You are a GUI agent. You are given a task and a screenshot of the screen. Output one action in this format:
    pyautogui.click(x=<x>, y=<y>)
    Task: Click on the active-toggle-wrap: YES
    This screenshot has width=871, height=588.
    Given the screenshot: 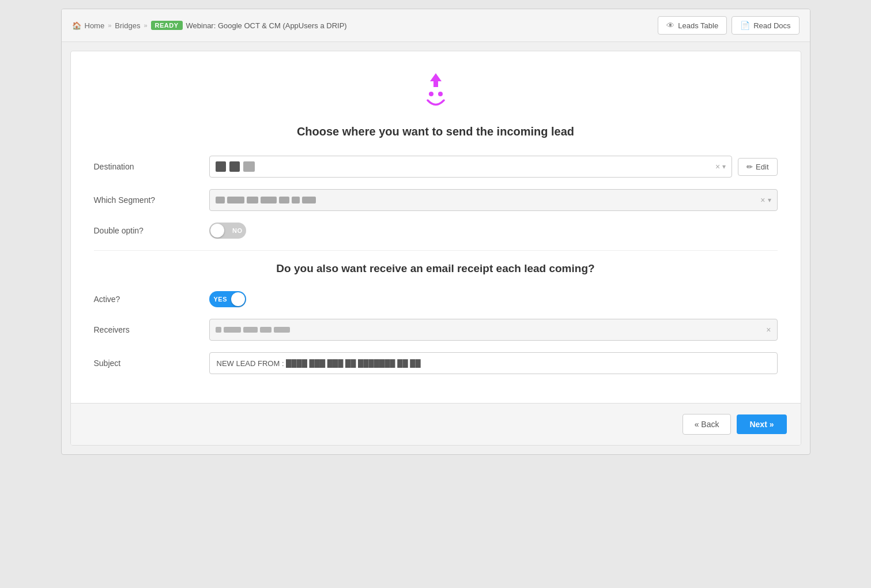 What is the action you would take?
    pyautogui.click(x=228, y=299)
    